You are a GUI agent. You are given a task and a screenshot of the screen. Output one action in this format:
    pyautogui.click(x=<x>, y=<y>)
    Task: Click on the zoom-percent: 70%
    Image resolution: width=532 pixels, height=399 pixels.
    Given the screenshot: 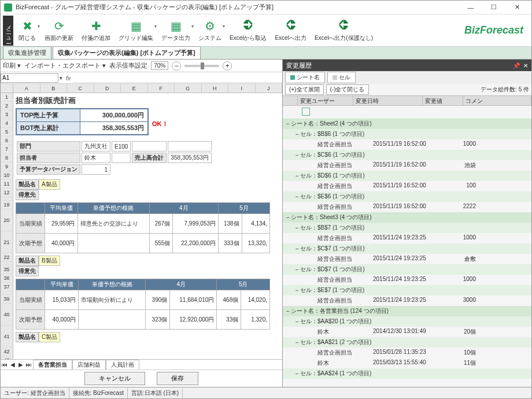 What is the action you would take?
    pyautogui.click(x=160, y=66)
    